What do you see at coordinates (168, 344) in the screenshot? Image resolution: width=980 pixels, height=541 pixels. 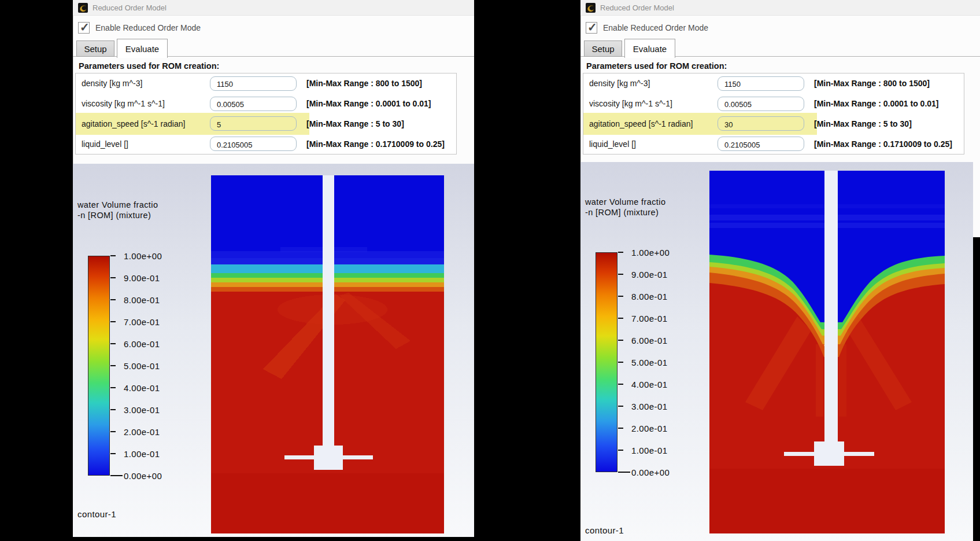 I see `colorbar-tick-row: 6.00e-01` at bounding box center [168, 344].